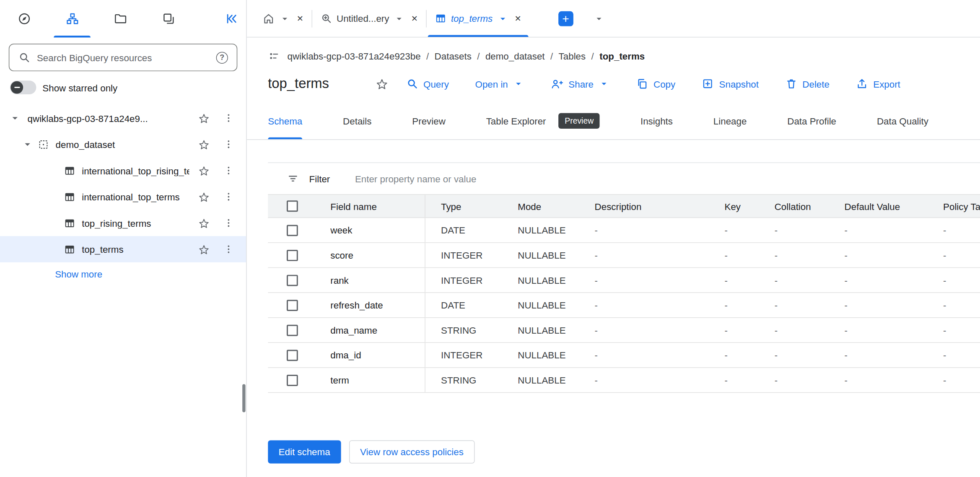 This screenshot has width=980, height=477. I want to click on star-table-button, so click(381, 84).